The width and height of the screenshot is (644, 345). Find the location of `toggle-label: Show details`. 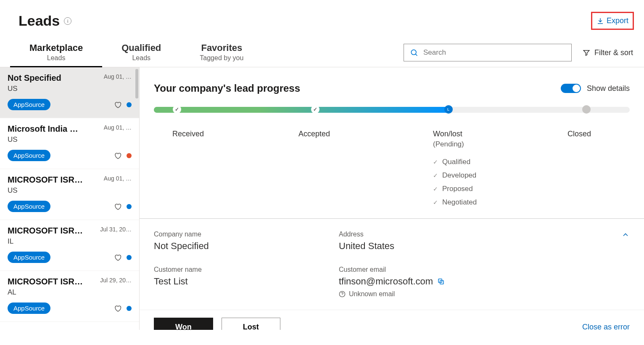

toggle-label: Show details is located at coordinates (608, 88).